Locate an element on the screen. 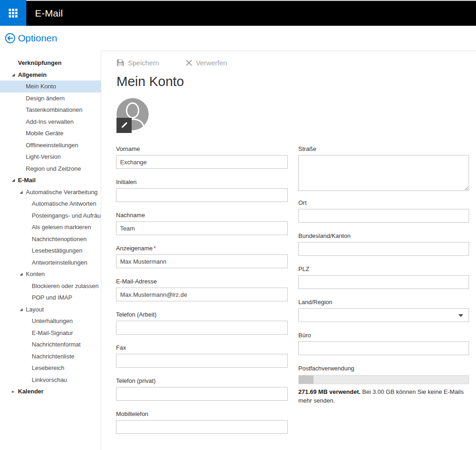  telefon-arbeit-input is located at coordinates (202, 328).